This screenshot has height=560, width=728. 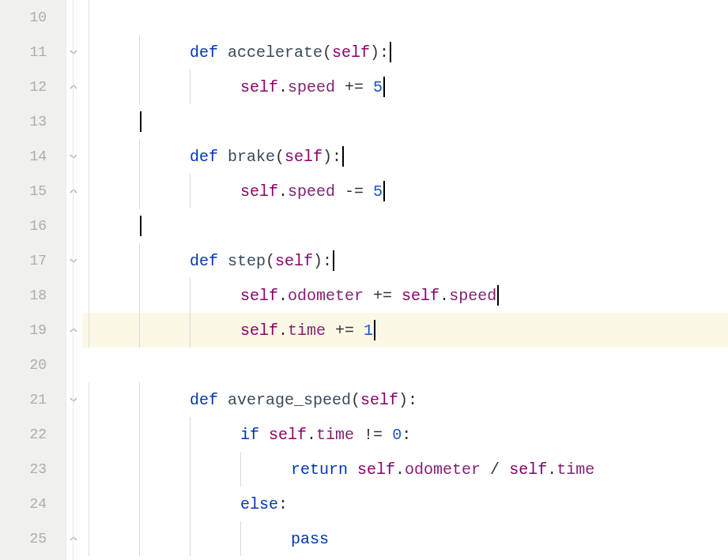 What do you see at coordinates (307, 330) in the screenshot?
I see `code-token: time` at bounding box center [307, 330].